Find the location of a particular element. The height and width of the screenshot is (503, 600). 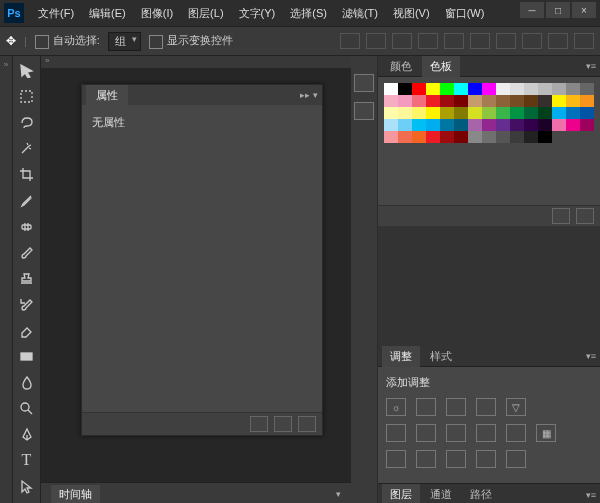

balance-icon is located at coordinates (426, 433).